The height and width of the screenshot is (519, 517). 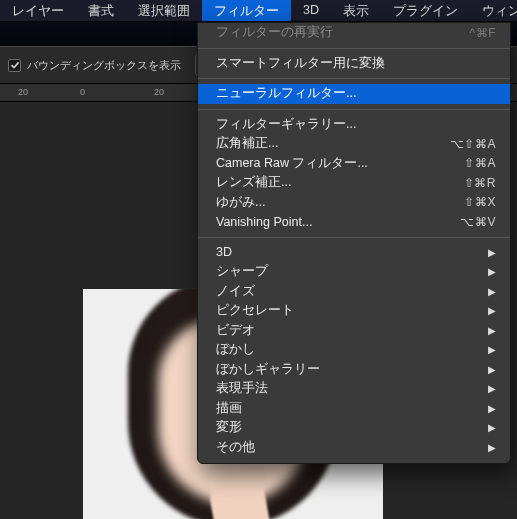 I want to click on mi-lens-correction: レンズ補正...⇧⌘R, so click(x=354, y=183).